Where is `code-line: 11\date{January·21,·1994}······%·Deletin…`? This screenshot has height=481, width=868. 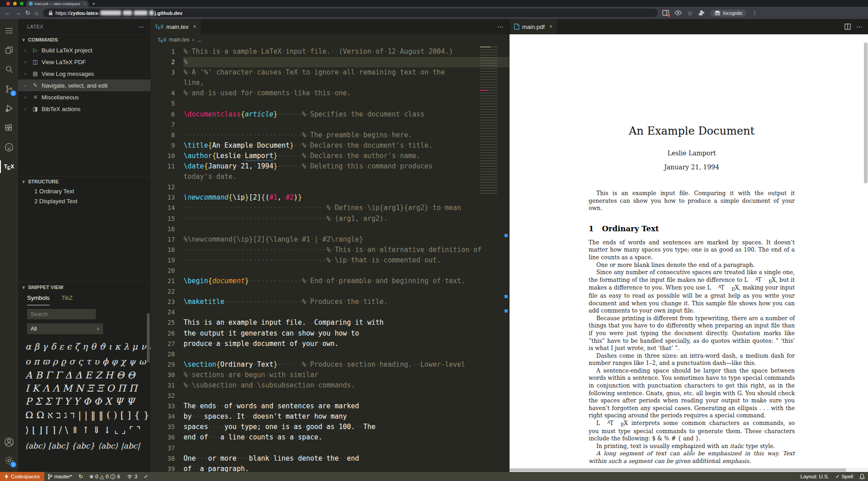
code-line: 11\date{January·21,·1994}······%·Deletin… is located at coordinates (330, 166).